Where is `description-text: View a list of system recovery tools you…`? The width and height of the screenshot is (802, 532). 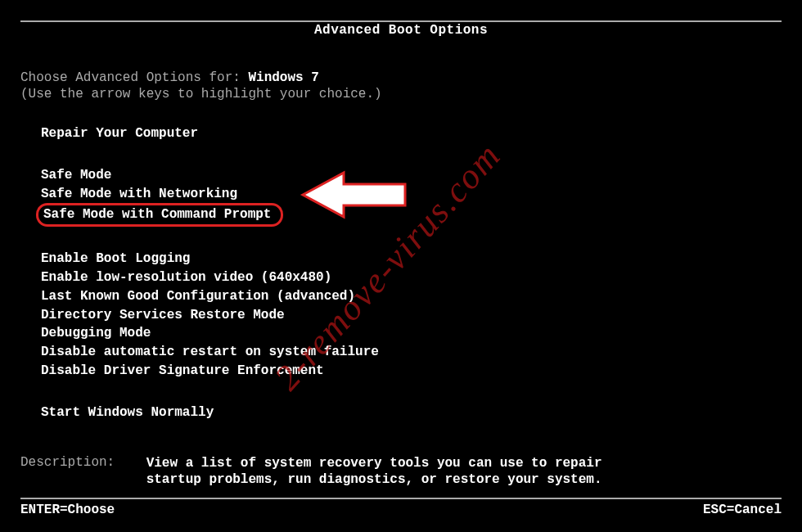 description-text: View a list of system recovery tools you… is located at coordinates (376, 472).